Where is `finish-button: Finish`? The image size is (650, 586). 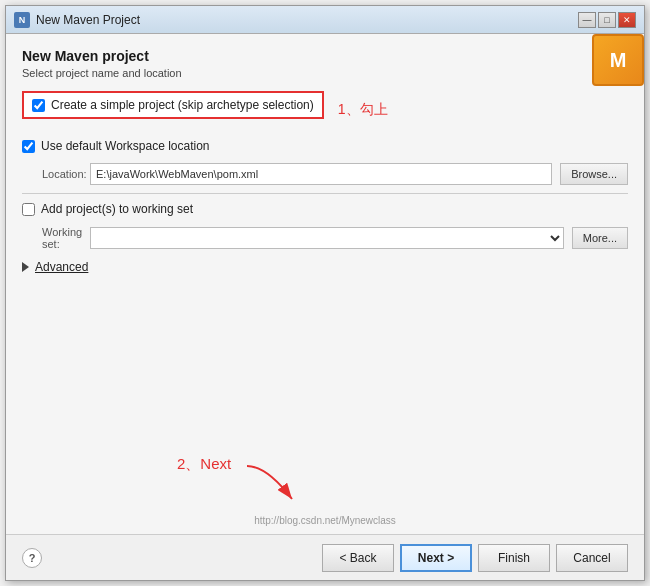 finish-button: Finish is located at coordinates (514, 558).